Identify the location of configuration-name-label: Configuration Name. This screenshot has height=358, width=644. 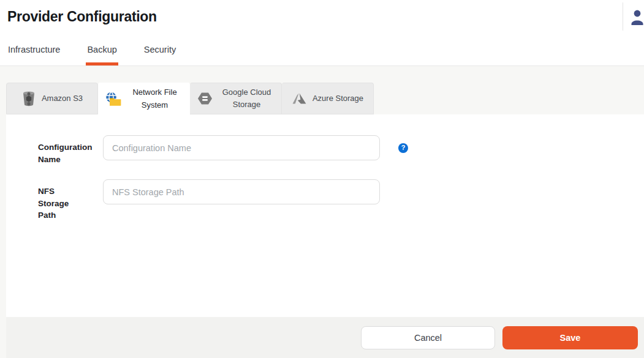
(59, 151).